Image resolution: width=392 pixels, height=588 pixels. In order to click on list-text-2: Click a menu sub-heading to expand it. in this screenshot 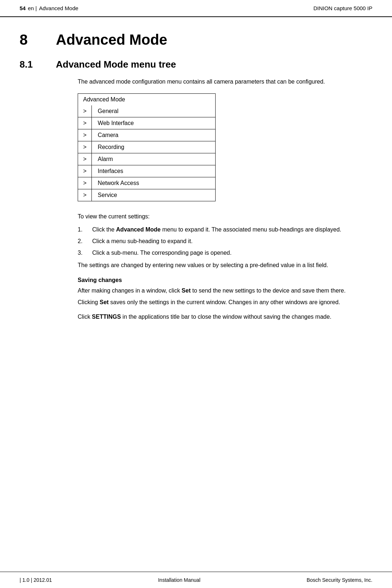, I will do `click(142, 241)`.